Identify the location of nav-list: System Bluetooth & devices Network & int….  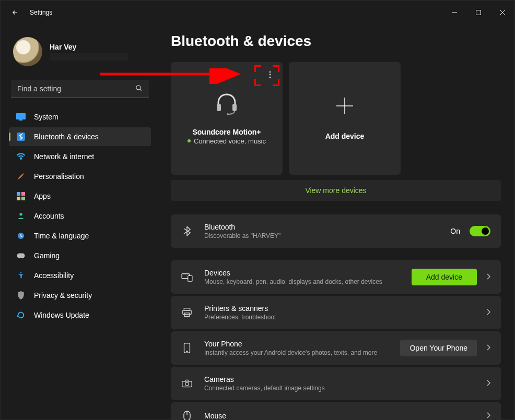
(80, 216).